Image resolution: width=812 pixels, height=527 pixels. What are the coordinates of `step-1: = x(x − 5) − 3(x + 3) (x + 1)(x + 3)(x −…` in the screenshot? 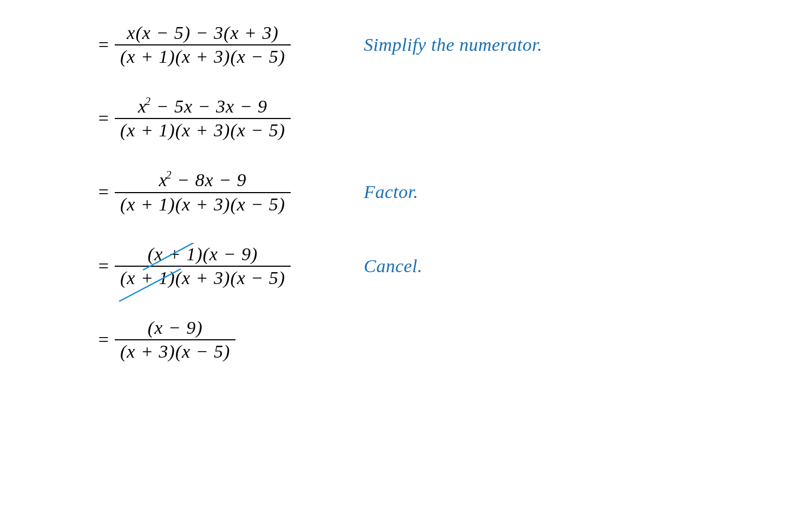 It's located at (452, 45).